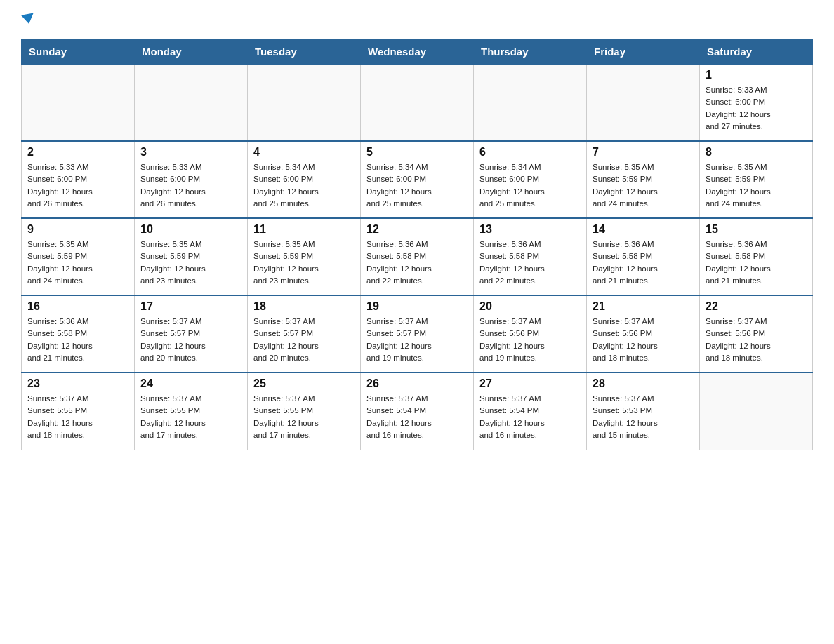  Describe the element at coordinates (79, 334) in the screenshot. I see `calendar-day-cell: 16Sunrise: 5:36 AM Sunset: 5:58 PM Dayli…` at that location.